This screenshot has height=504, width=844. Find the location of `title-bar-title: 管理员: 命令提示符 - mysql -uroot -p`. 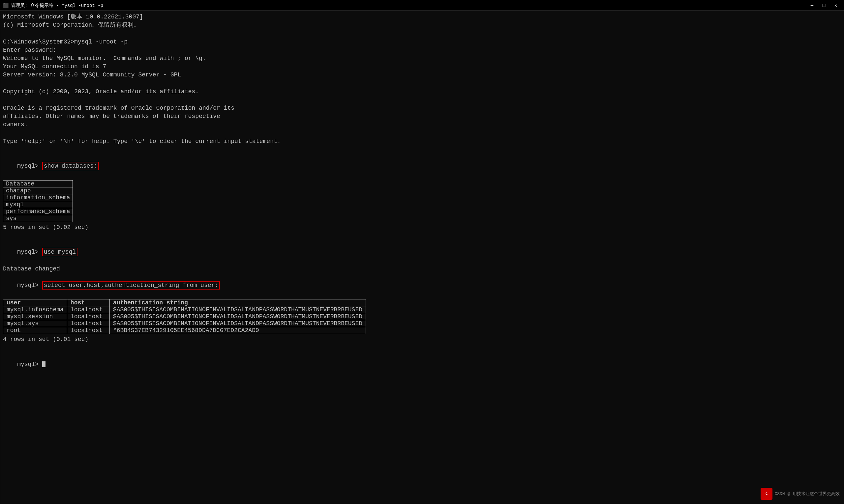

title-bar-title: 管理员: 命令提示符 - mysql -uroot -p is located at coordinates (57, 5).